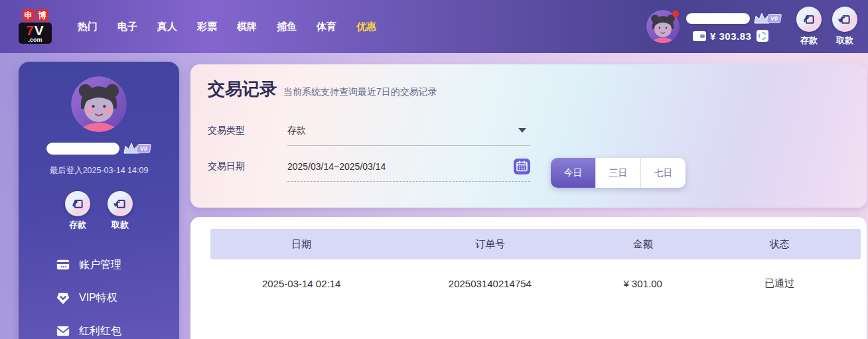 This screenshot has height=339, width=868. Describe the element at coordinates (301, 284) in the screenshot. I see `cell-date: 2025-03-14 02:14` at that location.